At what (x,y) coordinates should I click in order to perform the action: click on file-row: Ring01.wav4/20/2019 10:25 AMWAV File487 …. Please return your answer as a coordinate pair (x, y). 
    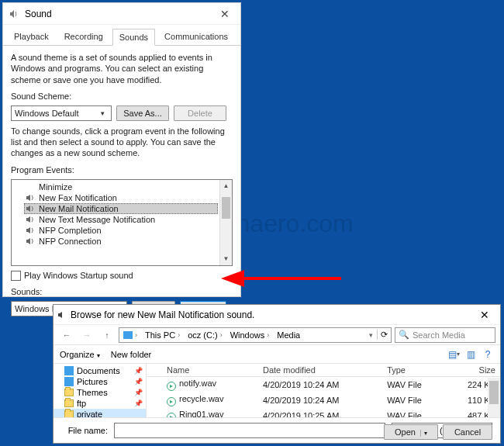
    Looking at the image, I should click on (323, 413).